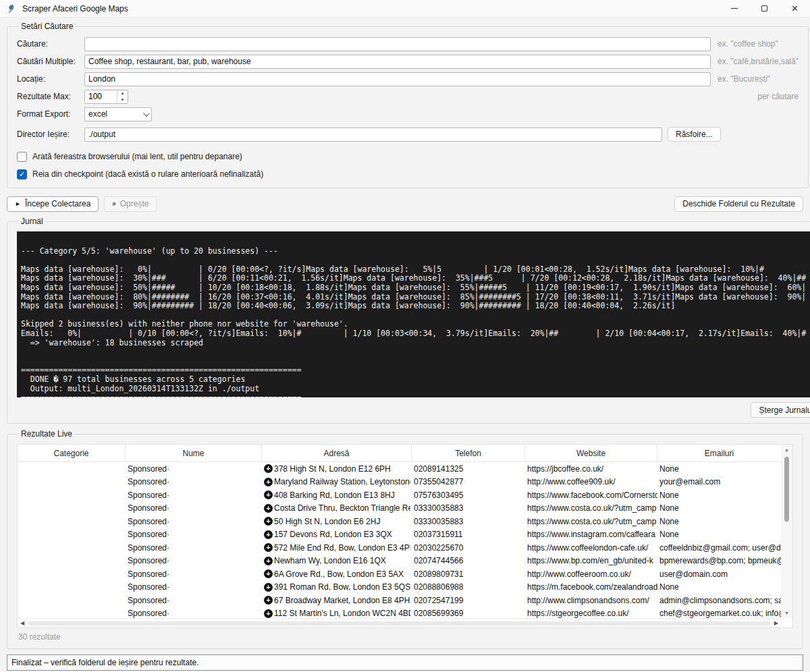 This screenshot has width=810, height=672. I want to click on export-format-value: excel, so click(116, 114).